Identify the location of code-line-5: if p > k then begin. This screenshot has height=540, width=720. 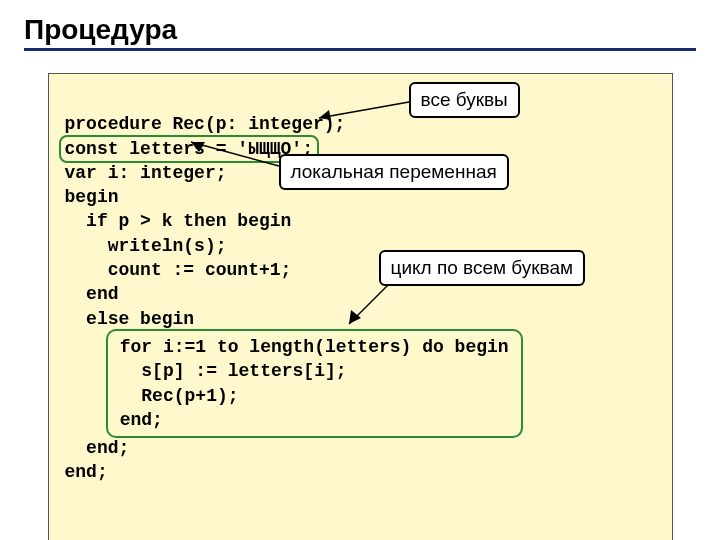
(178, 221).